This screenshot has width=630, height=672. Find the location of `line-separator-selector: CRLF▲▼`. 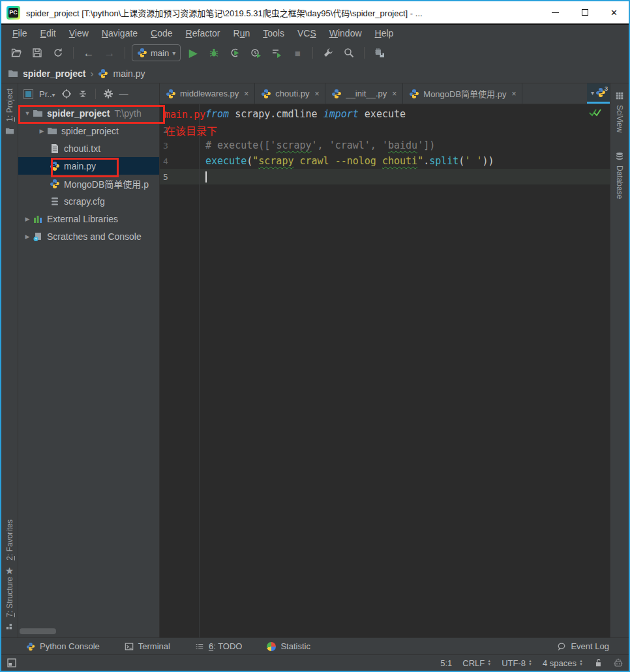

line-separator-selector: CRLF▲▼ is located at coordinates (477, 664).